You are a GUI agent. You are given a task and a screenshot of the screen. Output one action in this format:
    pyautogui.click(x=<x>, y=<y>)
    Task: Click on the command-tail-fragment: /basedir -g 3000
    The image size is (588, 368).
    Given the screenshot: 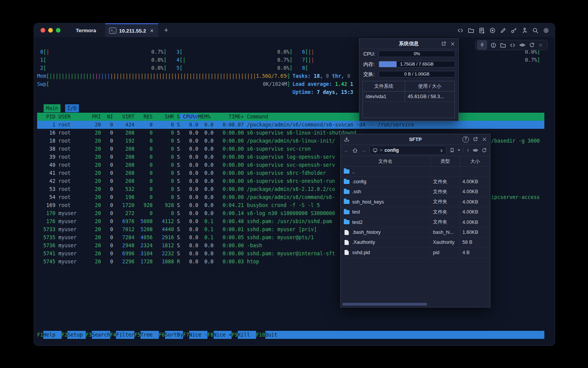 What is the action you would take?
    pyautogui.click(x=515, y=141)
    